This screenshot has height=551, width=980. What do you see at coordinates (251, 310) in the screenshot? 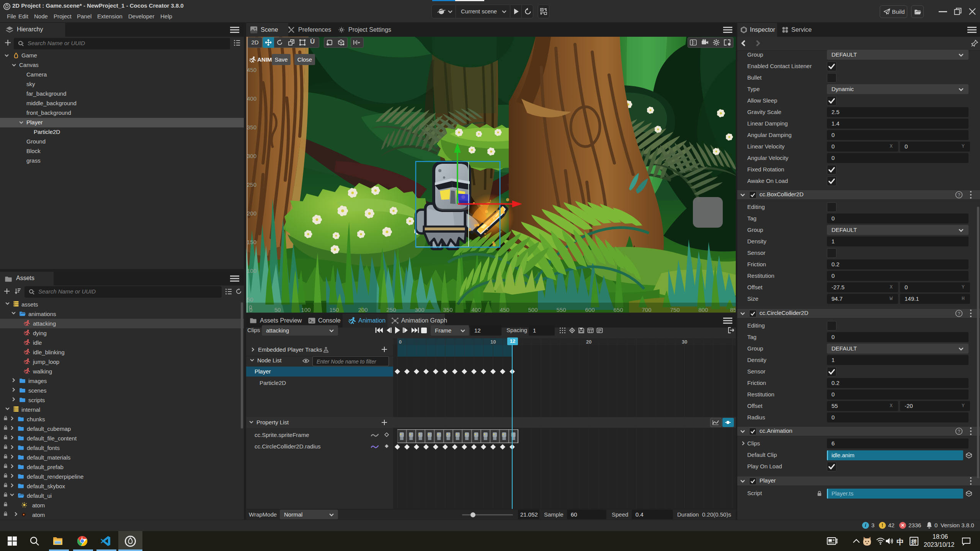
I see `svg-text: 0` at bounding box center [251, 310].